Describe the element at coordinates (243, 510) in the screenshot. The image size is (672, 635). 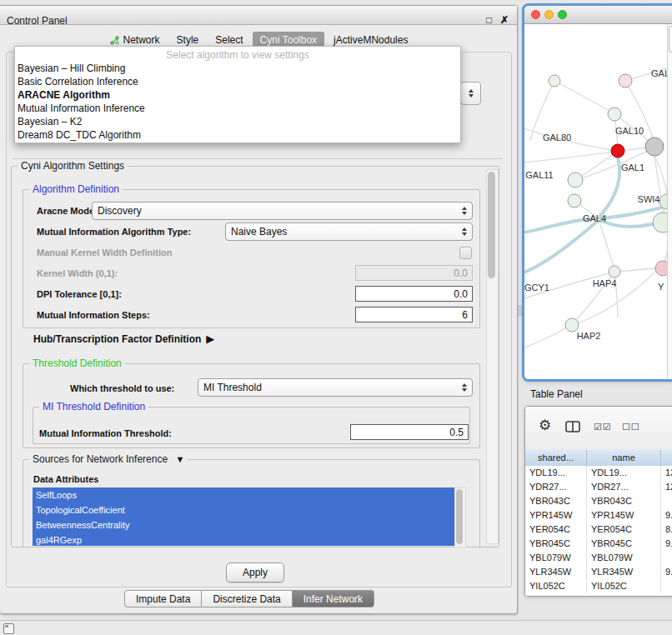
I see `data-attribute-item: TopologicalCoefficient` at that location.